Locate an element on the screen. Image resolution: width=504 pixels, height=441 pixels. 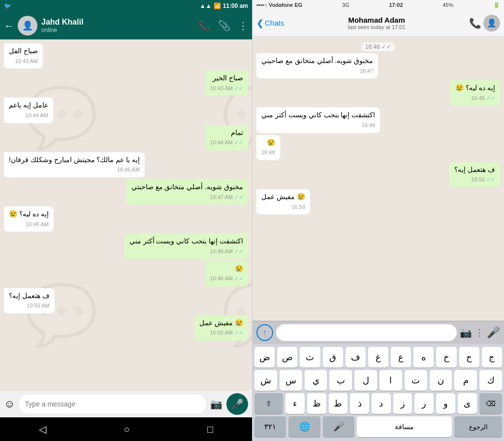
key-ب: ب is located at coordinates (341, 380).